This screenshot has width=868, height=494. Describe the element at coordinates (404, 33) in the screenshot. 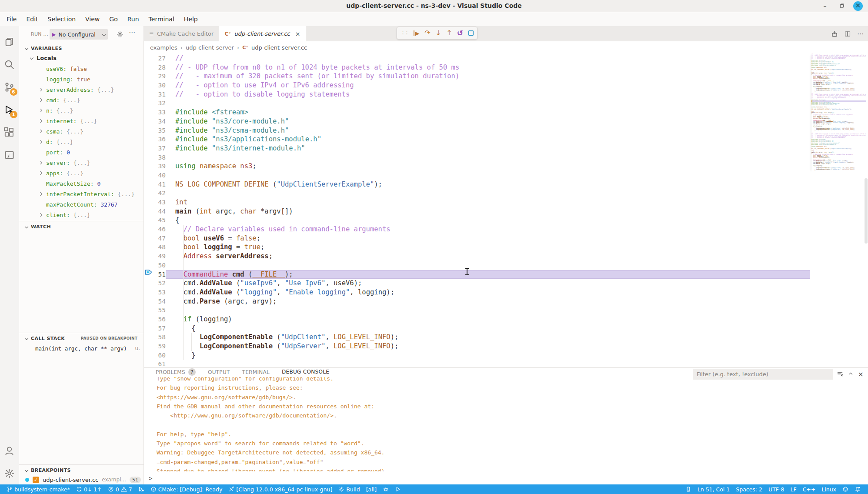

I see `toolbar-grip-icon: ⋮⋮` at that location.